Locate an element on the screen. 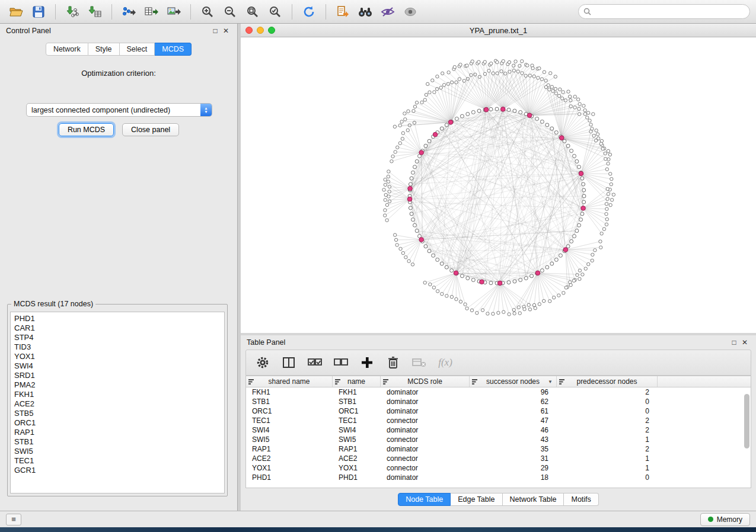 The image size is (756, 532). close-panel-button: Close panel is located at coordinates (151, 130).